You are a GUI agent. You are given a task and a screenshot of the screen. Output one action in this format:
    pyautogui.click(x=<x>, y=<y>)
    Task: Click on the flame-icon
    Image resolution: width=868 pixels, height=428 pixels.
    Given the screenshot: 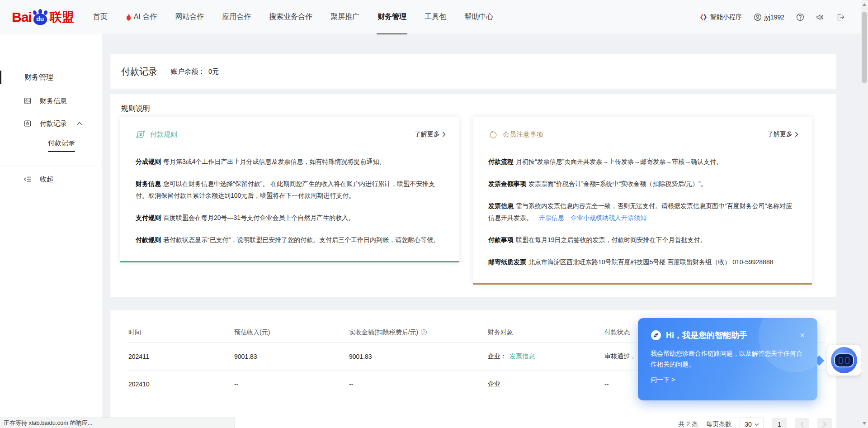 What is the action you would take?
    pyautogui.click(x=128, y=17)
    